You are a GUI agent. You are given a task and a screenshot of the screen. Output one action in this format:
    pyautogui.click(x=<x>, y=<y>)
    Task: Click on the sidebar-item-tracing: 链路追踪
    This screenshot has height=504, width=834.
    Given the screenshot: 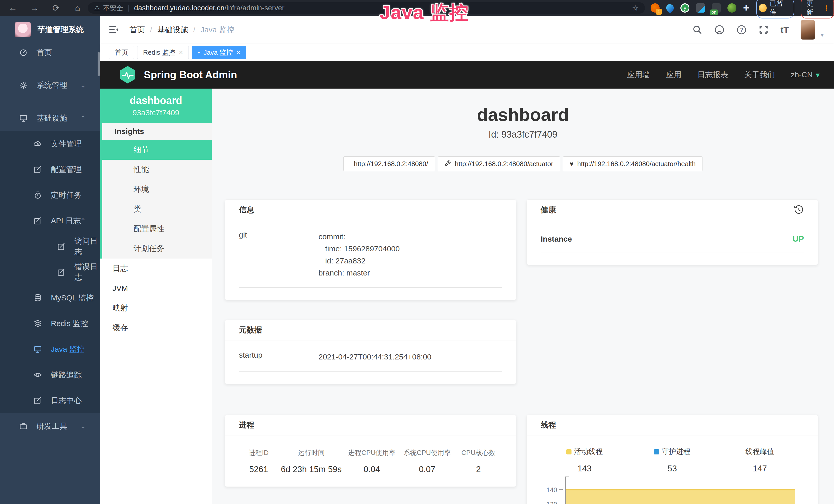 What is the action you would take?
    pyautogui.click(x=50, y=375)
    